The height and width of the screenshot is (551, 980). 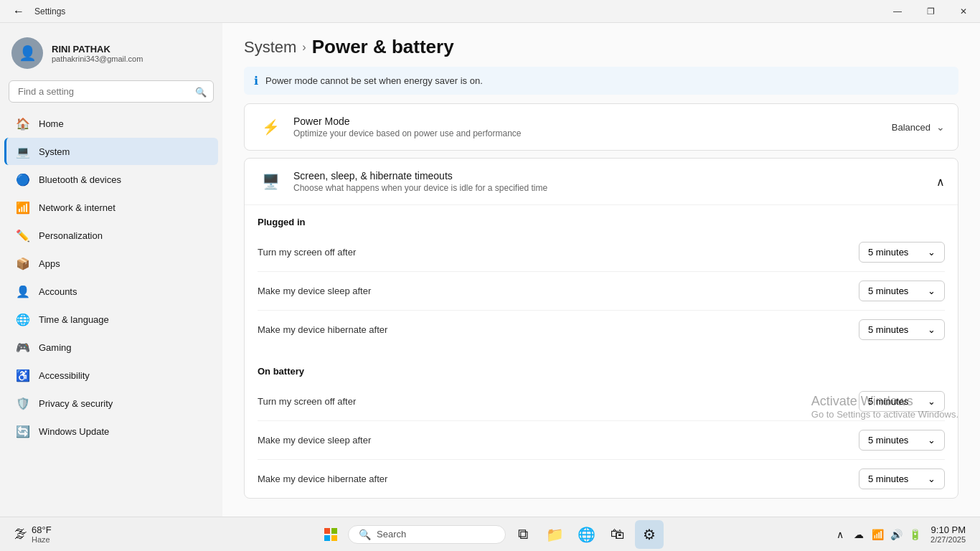 What do you see at coordinates (490, 534) in the screenshot?
I see `taskbar-center: 🔍 Search ⧉ 📁 🌐 🛍 ⚙` at bounding box center [490, 534].